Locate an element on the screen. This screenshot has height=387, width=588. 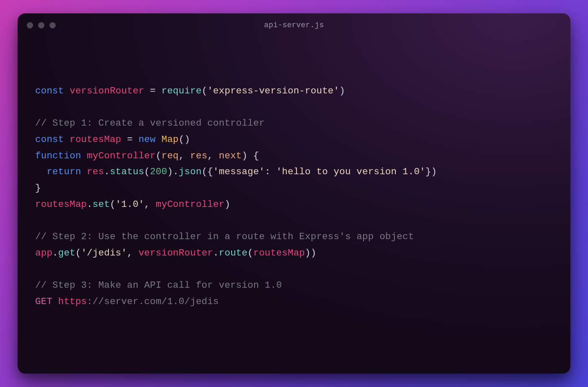
close-icon is located at coordinates (30, 25).